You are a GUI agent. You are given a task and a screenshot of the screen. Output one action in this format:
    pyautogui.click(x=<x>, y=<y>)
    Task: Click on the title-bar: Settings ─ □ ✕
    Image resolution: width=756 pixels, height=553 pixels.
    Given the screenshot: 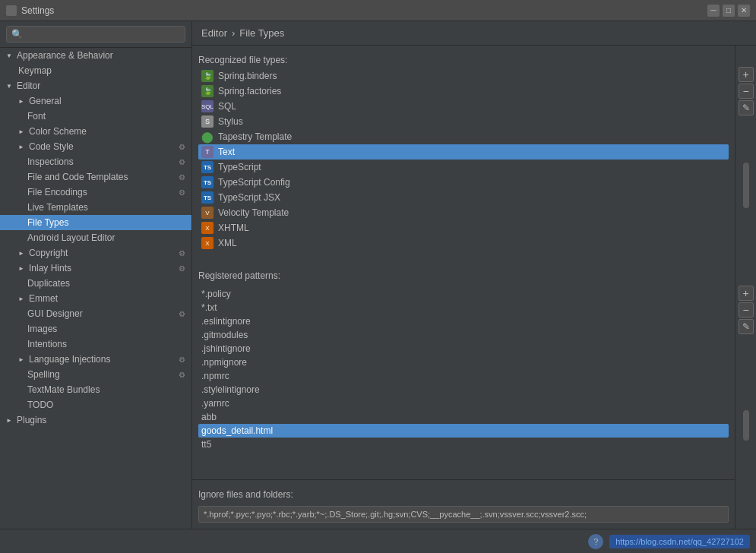 What is the action you would take?
    pyautogui.click(x=378, y=11)
    